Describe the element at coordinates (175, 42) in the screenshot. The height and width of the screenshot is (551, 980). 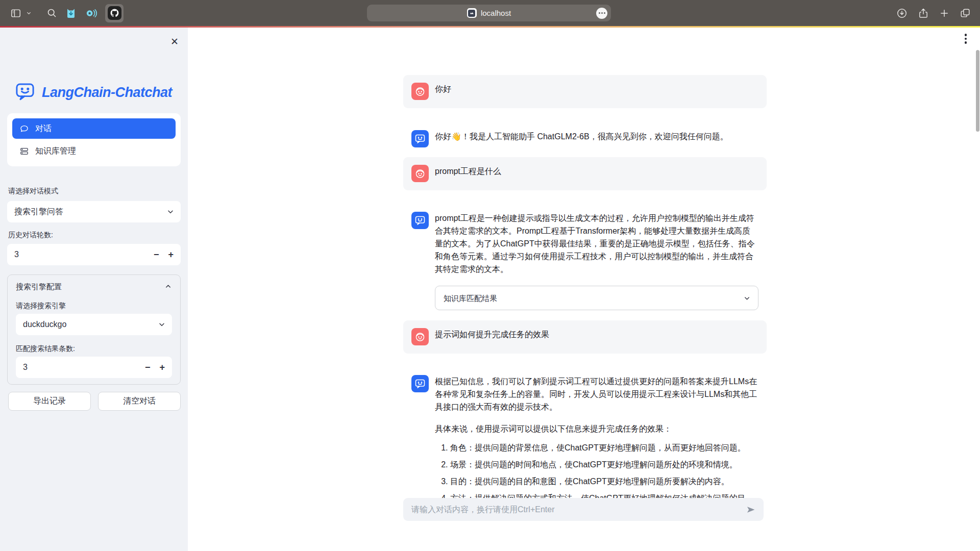
I see `sidebar-close-icon: ✕` at that location.